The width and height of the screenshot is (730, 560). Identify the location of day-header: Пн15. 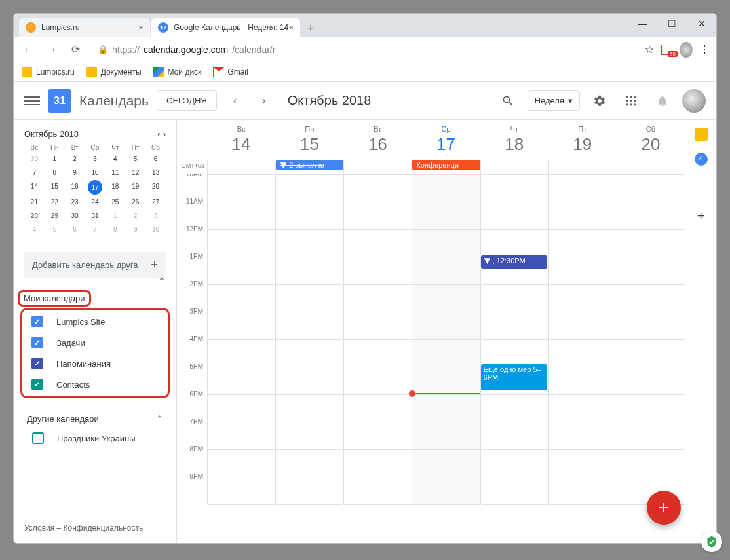
(309, 140).